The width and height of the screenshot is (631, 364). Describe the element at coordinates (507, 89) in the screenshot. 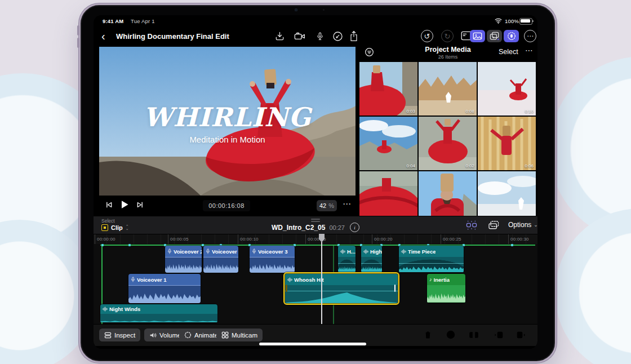

I see `media-thumbnail: 0:10` at that location.